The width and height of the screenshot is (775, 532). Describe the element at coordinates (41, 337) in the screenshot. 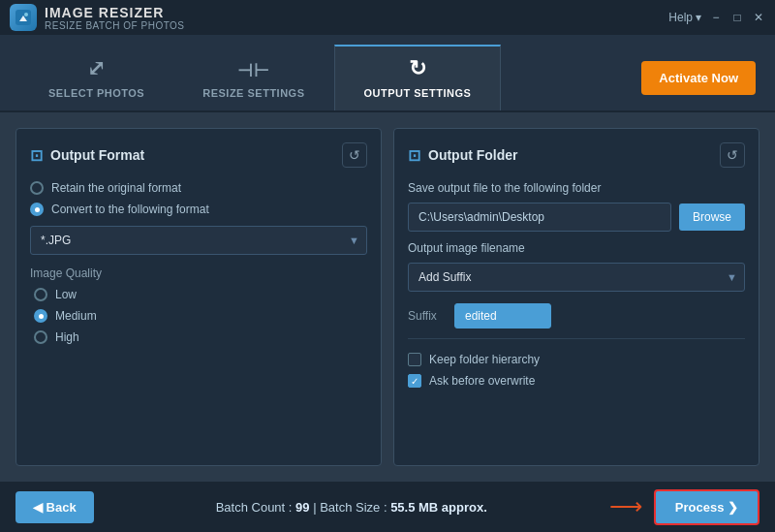

I see `quality-high-radio` at that location.